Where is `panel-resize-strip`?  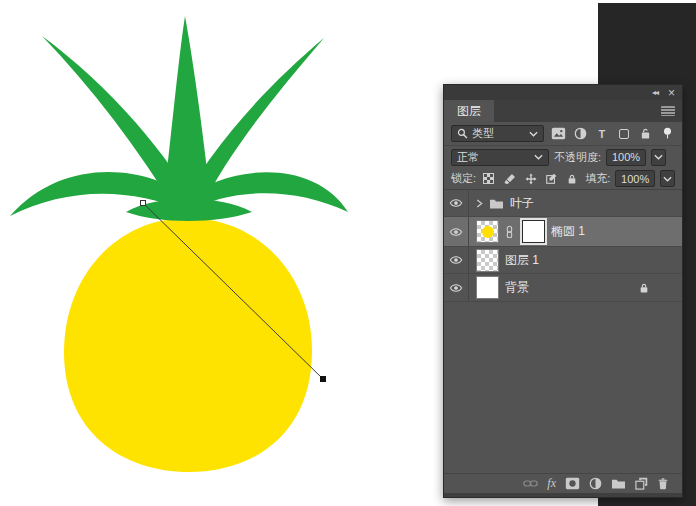 panel-resize-strip is located at coordinates (563, 495).